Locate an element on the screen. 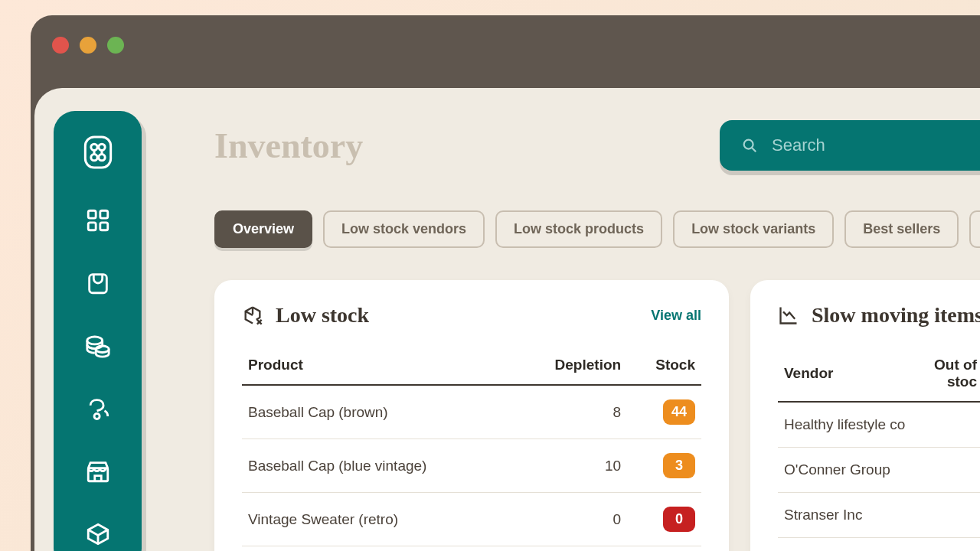  tab-best-sellers: Best sellers is located at coordinates (902, 230).